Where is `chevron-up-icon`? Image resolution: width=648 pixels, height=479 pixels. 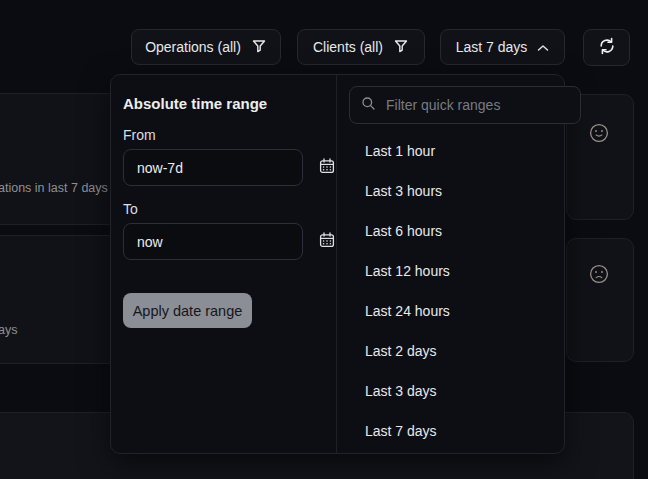
chevron-up-icon is located at coordinates (543, 47).